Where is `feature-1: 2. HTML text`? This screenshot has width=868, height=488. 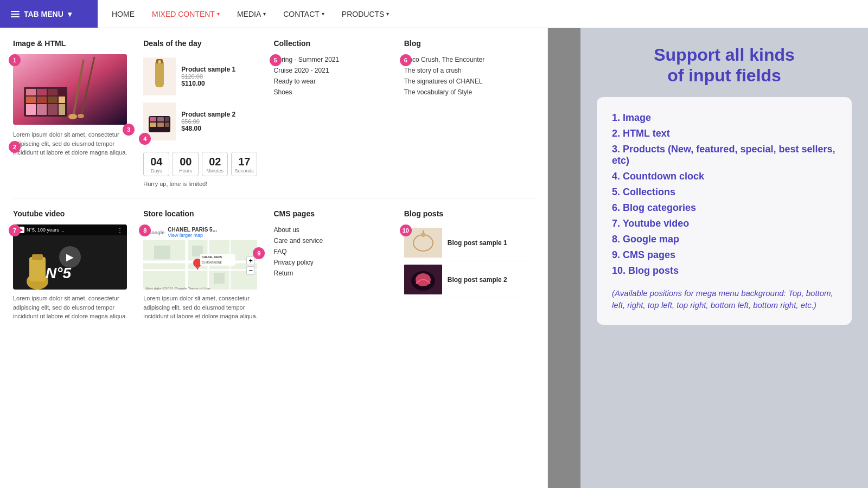
feature-1: 2. HTML text is located at coordinates (724, 133).